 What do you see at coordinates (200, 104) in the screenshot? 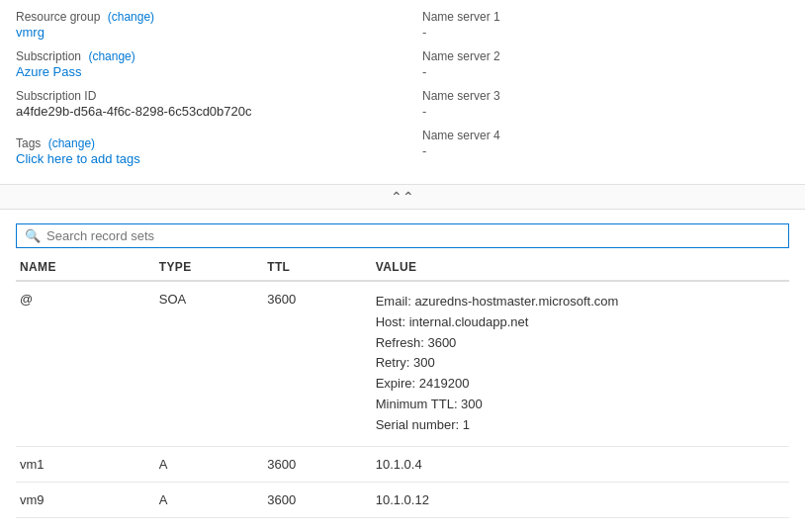
I see `subscription-id-row: Subscription ID a4fde29b-d56a-4f6c-8298-…` at bounding box center [200, 104].